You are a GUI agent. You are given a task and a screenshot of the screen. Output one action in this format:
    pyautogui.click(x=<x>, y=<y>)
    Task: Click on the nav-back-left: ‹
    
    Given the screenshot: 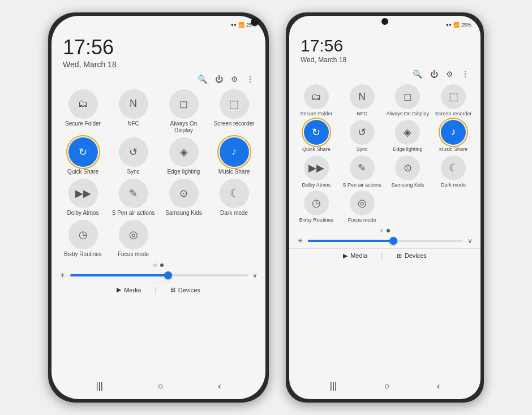 What is the action you would take?
    pyautogui.click(x=220, y=386)
    